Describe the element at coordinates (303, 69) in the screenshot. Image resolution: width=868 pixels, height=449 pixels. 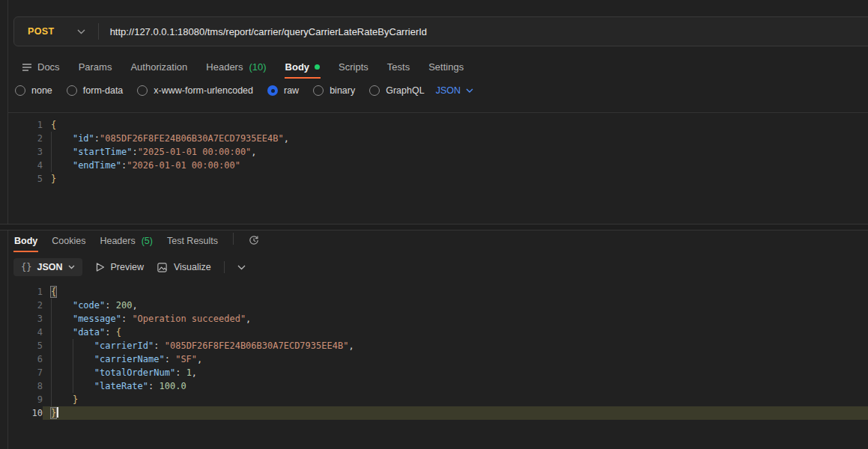
I see `tab-body: Body` at that location.